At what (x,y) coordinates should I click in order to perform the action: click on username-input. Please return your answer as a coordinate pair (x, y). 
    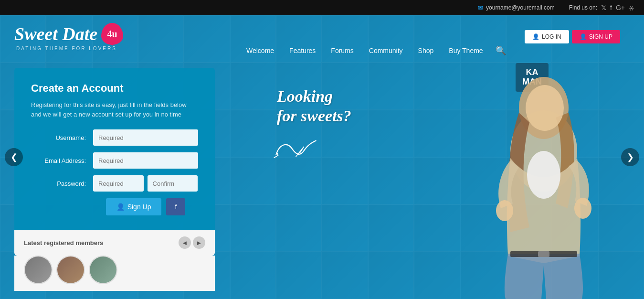
    Looking at the image, I should click on (146, 138).